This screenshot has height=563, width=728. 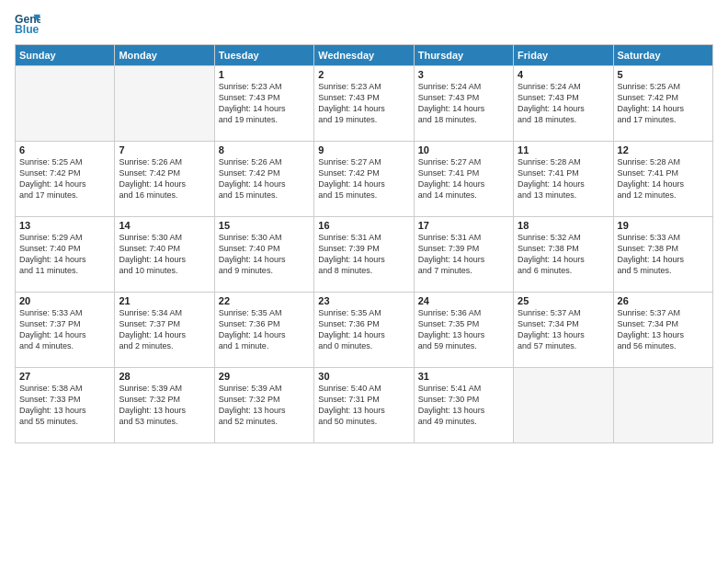 What do you see at coordinates (563, 75) in the screenshot?
I see `day-number: 4` at bounding box center [563, 75].